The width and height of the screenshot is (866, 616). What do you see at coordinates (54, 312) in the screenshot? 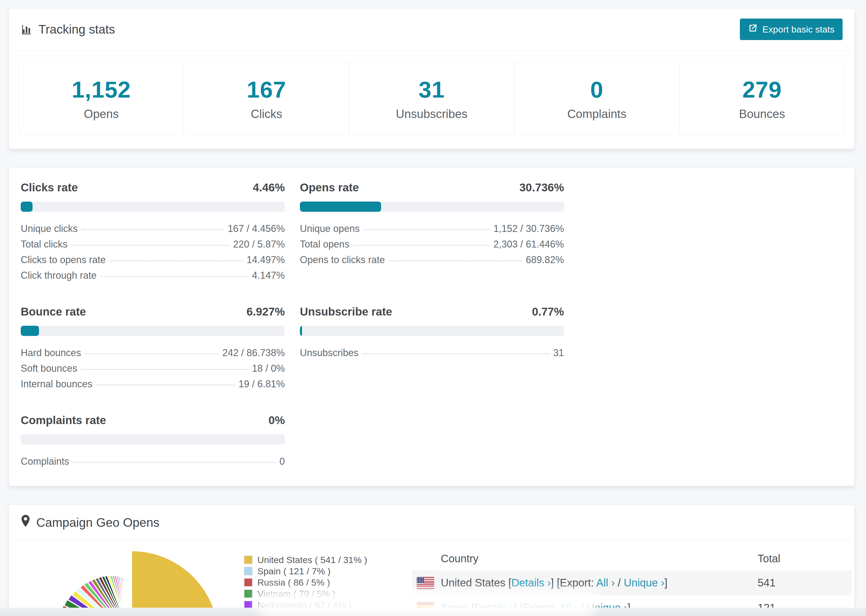
I see `rate-title: Bounce rate` at bounding box center [54, 312].